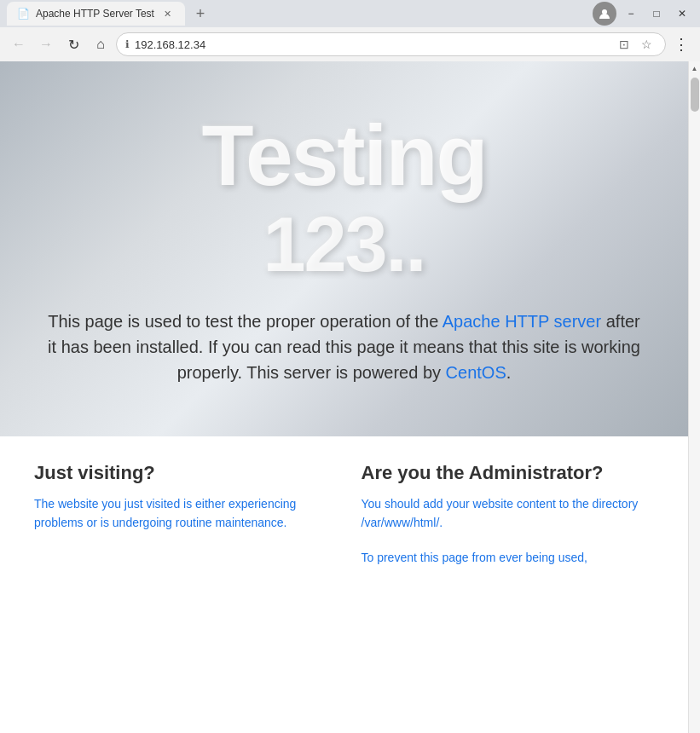  I want to click on window-controls: − □ ✕, so click(643, 14).